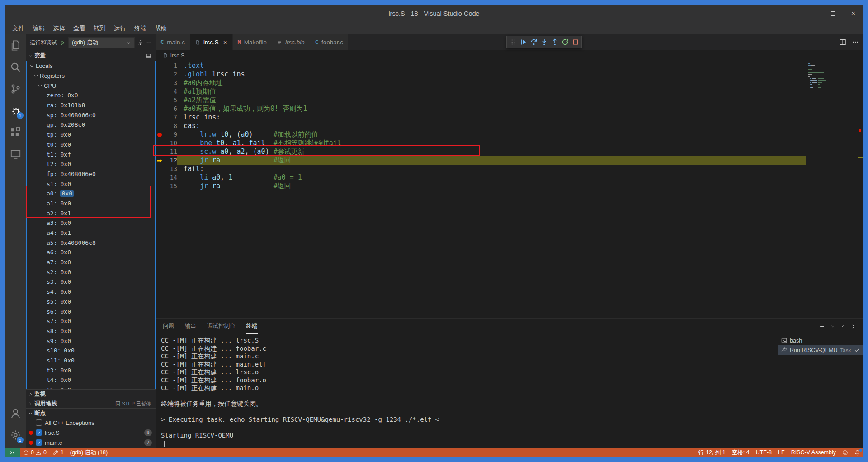 This screenshot has height=462, width=868. What do you see at coordinates (575, 42) in the screenshot?
I see `stop-button` at bounding box center [575, 42].